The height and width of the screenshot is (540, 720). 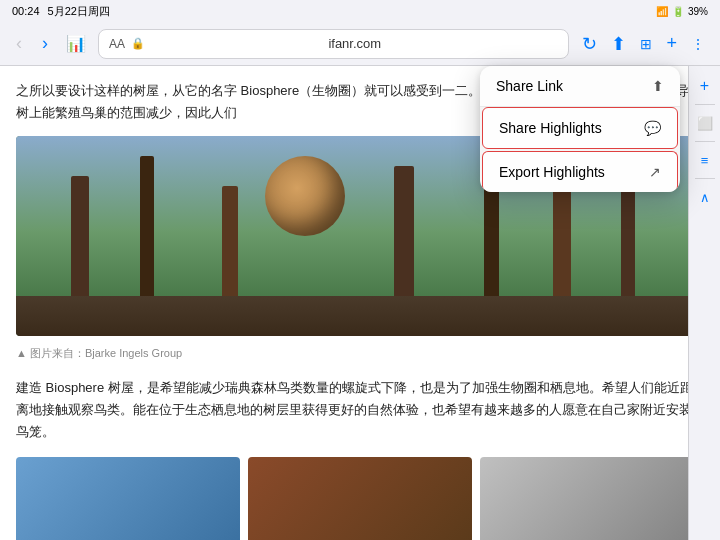 What do you see at coordinates (530, 86) in the screenshot?
I see `share-link-label: Share Link` at bounding box center [530, 86].